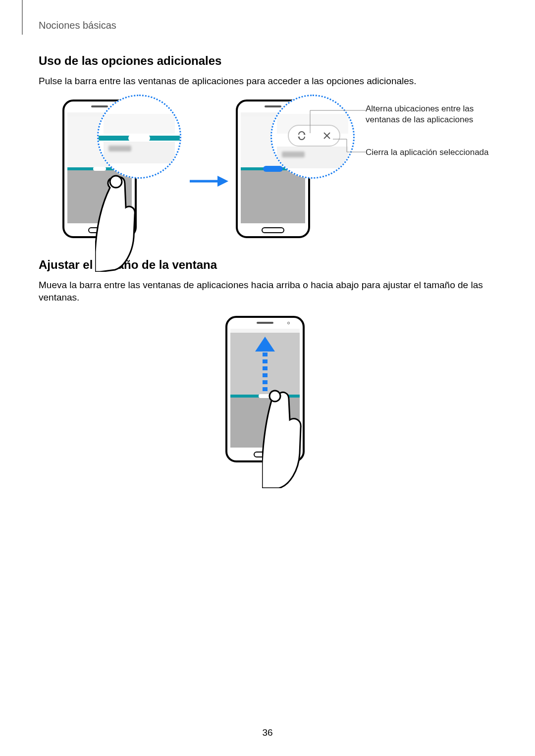 The image size is (535, 756). What do you see at coordinates (268, 291) in the screenshot?
I see `section-body-resize-window: Mueva la barra entre las ventanas de apl…` at bounding box center [268, 291].